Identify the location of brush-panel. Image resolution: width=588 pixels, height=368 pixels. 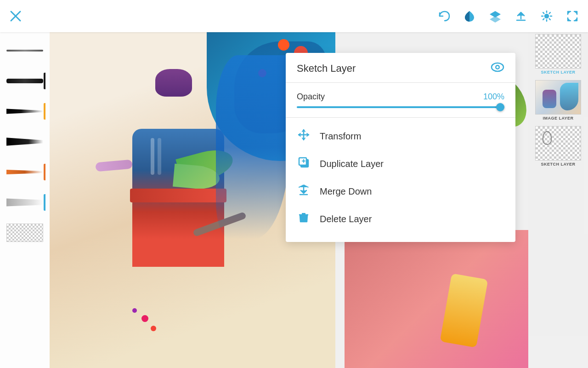
(25, 200).